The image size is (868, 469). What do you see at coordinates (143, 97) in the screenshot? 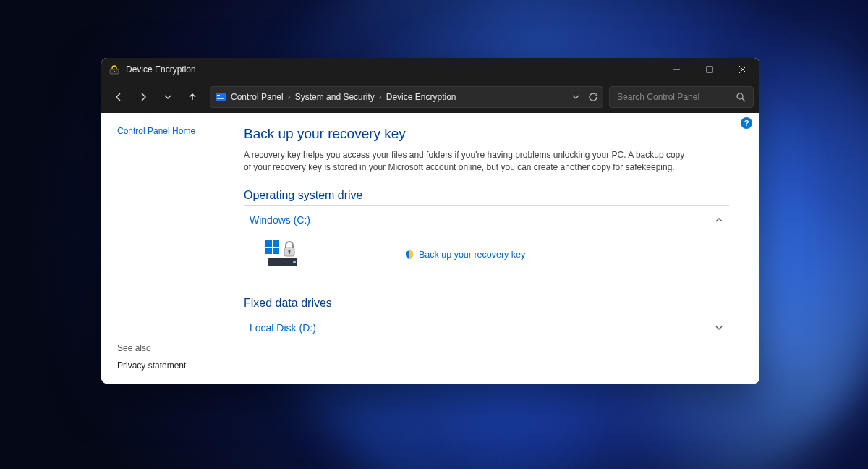
I see `forward-button` at bounding box center [143, 97].